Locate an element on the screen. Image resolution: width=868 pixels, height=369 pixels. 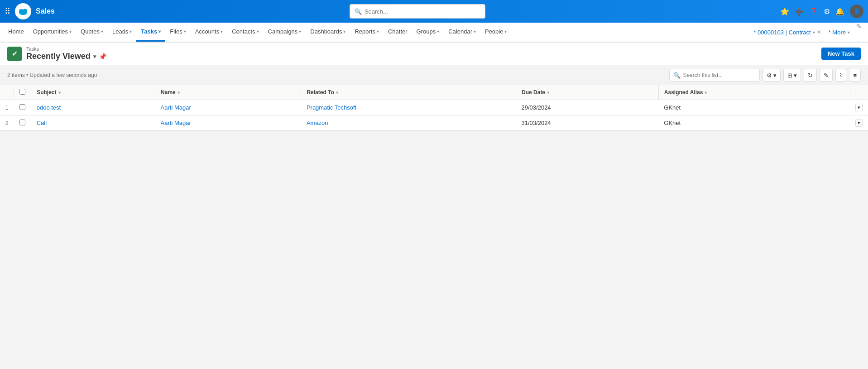
nav-files-chevron: ▾ is located at coordinates (185, 32).